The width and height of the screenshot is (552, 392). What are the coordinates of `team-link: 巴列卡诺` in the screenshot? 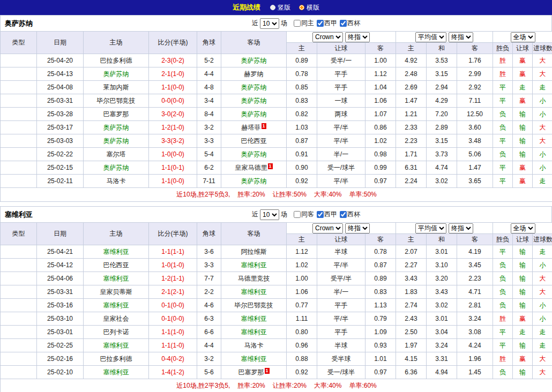 It's located at (116, 332).